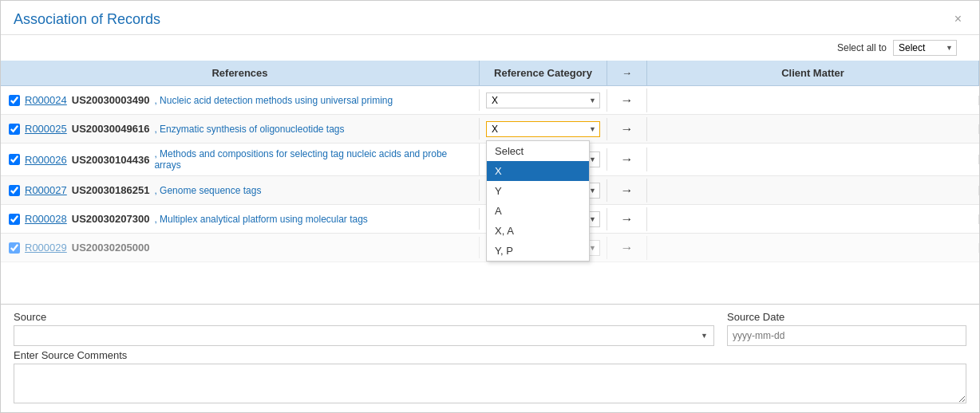 This screenshot has width=980, height=413. What do you see at coordinates (111, 218) in the screenshot?
I see `ref-num: US20030207300` at bounding box center [111, 218].